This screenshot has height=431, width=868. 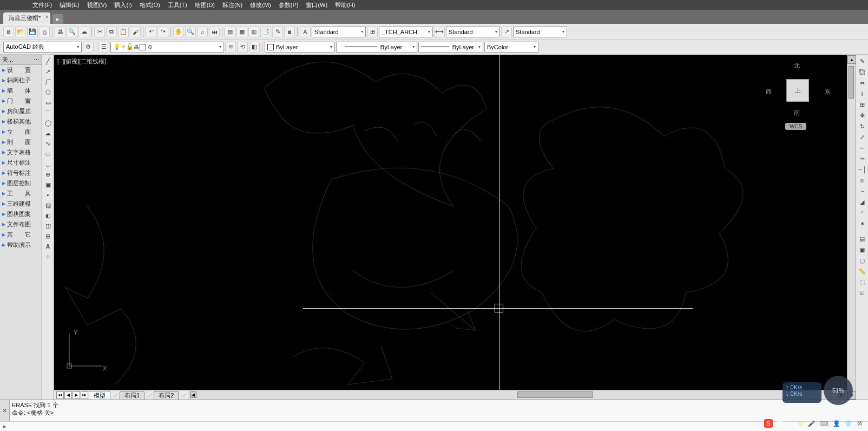 What do you see at coordinates (47, 17) in the screenshot?
I see `close-tab-icon: ×` at bounding box center [47, 17].